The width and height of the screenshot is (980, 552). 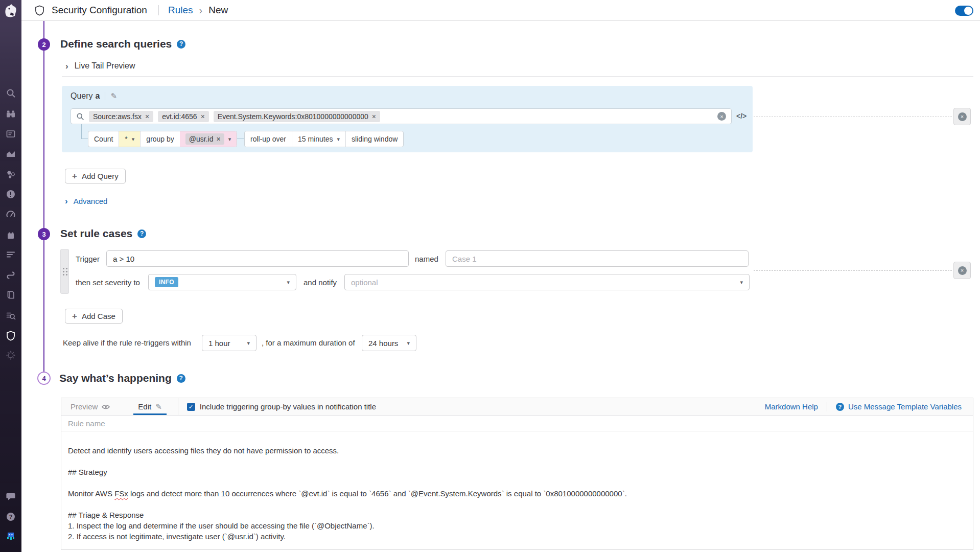 What do you see at coordinates (11, 154) in the screenshot?
I see `metrics-area-chart-icon` at bounding box center [11, 154].